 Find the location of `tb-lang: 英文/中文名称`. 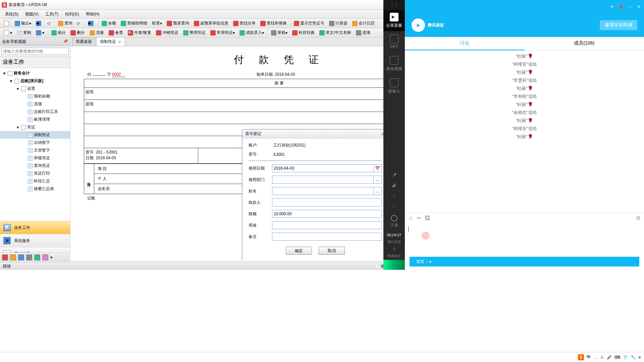

tb-lang: 英文/中文名称 is located at coordinates (335, 33).